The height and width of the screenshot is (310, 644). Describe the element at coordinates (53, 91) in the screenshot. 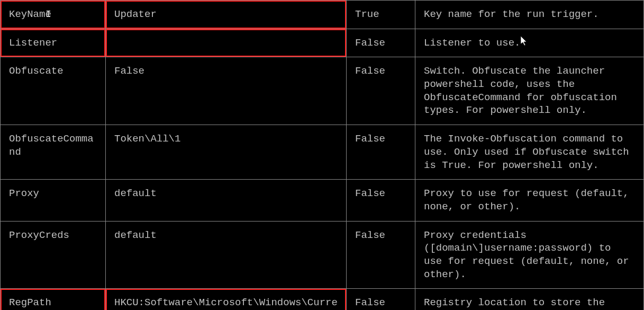

I see `option-name-cell: Obfuscate` at that location.